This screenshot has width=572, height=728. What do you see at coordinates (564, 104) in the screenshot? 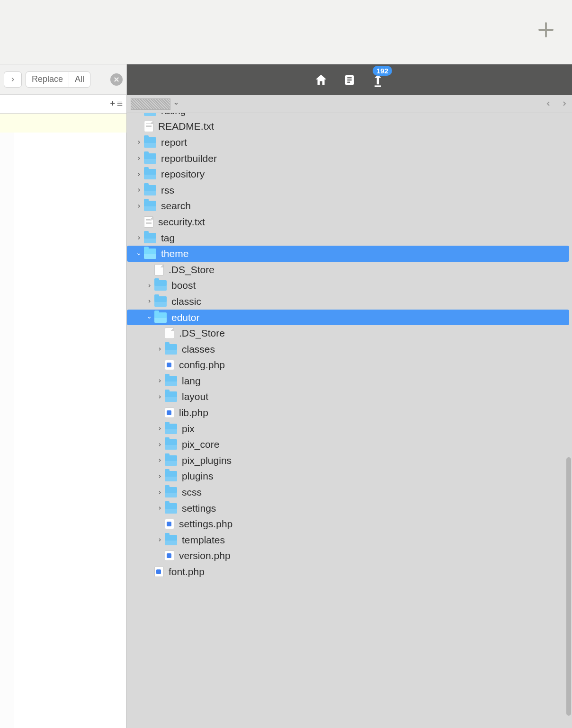
I see `nav-forward-button` at bounding box center [564, 104].